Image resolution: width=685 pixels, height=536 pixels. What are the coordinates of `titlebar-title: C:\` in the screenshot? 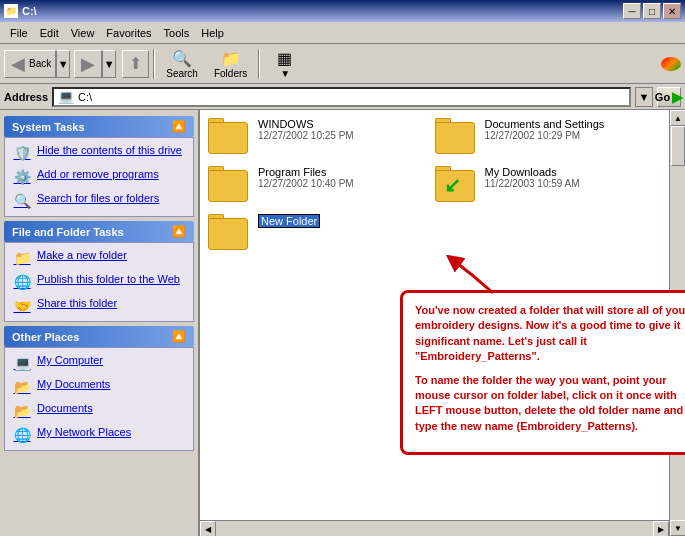 It's located at (30, 11).